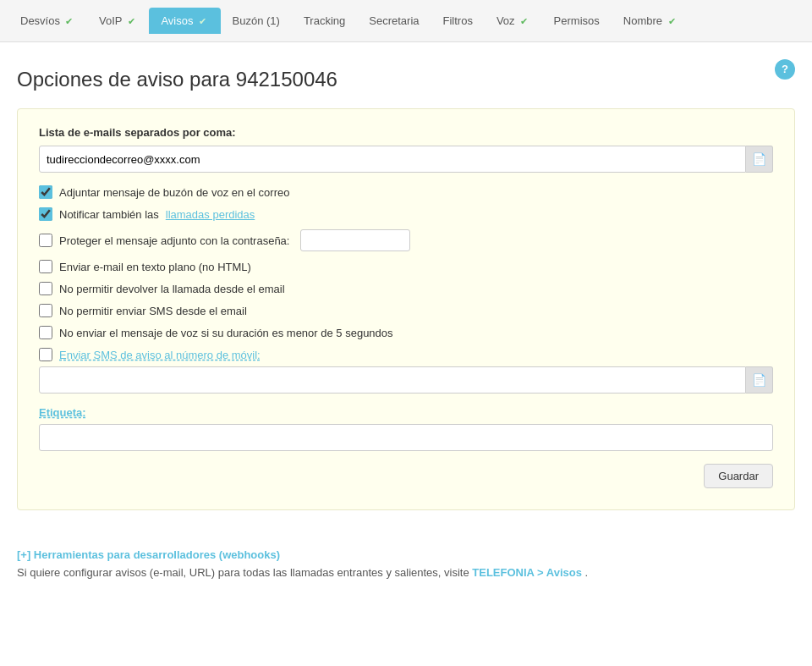 The image size is (812, 666). Describe the element at coordinates (173, 289) in the screenshot. I see `no-callback-label: No permitir devolver la llamada desde el…` at that location.